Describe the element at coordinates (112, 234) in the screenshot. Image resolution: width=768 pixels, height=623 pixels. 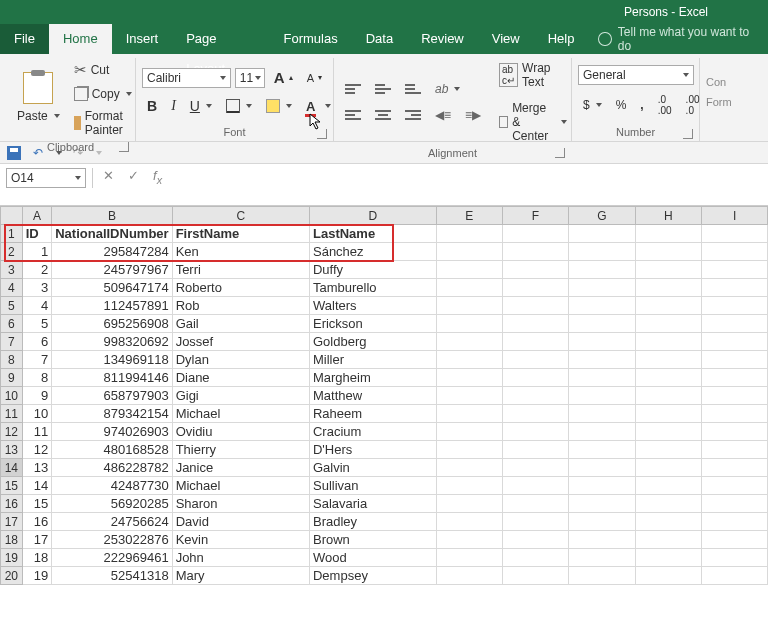
I see `cell-B1: NationalIDNumber` at that location.